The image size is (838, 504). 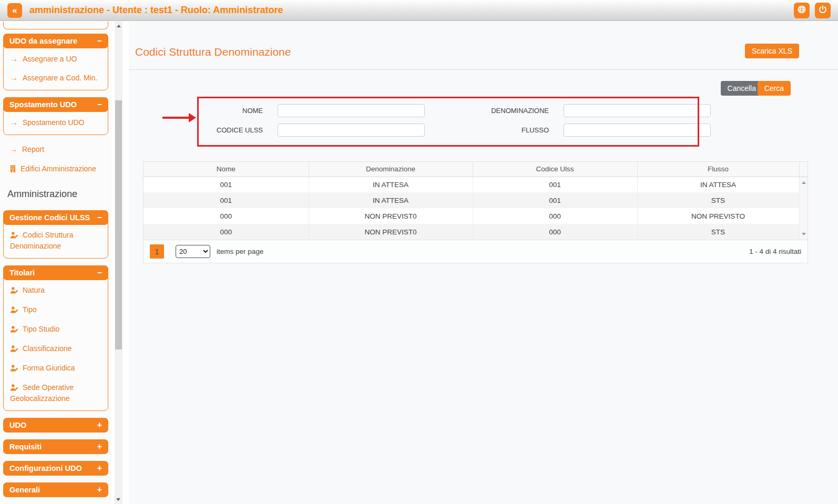 What do you see at coordinates (742, 88) in the screenshot?
I see `cancel-button: Cancella` at bounding box center [742, 88].